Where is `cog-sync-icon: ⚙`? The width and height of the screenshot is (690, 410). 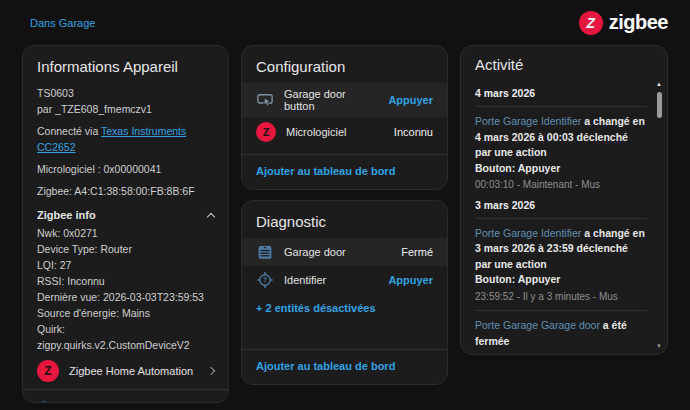 cog-sync-icon: ⚙ is located at coordinates (44, 402).